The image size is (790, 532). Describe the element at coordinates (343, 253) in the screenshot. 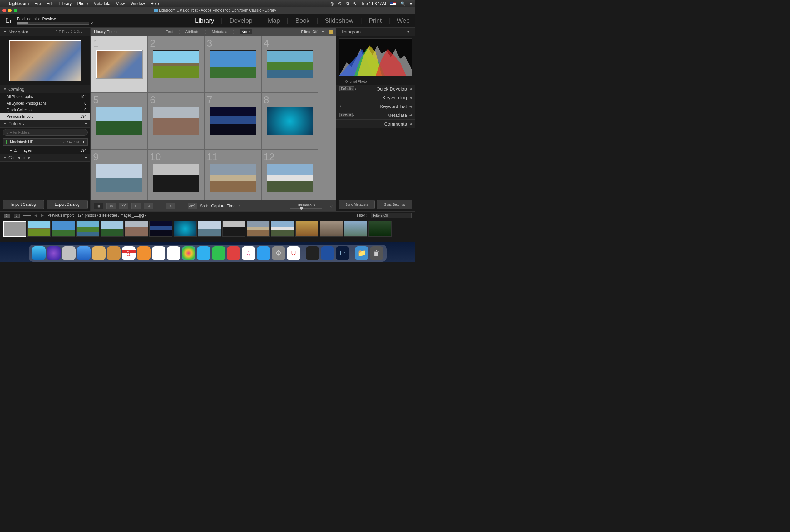

I see `dock-lightroom-icon: Lr` at that location.